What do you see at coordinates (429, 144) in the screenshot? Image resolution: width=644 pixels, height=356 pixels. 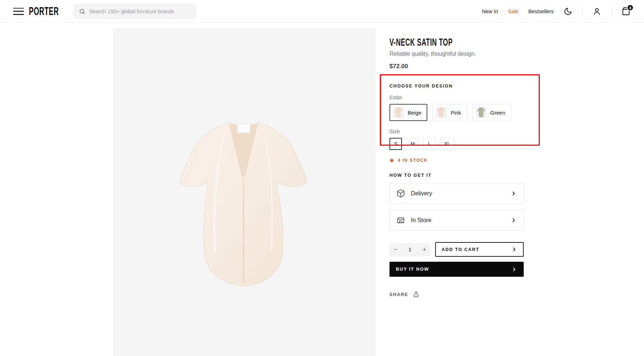 I see `size-option-l: L` at bounding box center [429, 144].